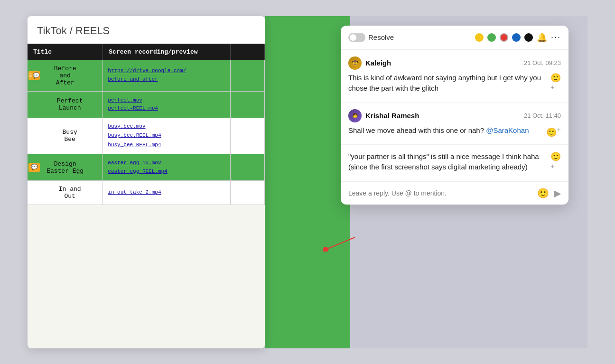  I want to click on dot-yellow, so click(479, 37).